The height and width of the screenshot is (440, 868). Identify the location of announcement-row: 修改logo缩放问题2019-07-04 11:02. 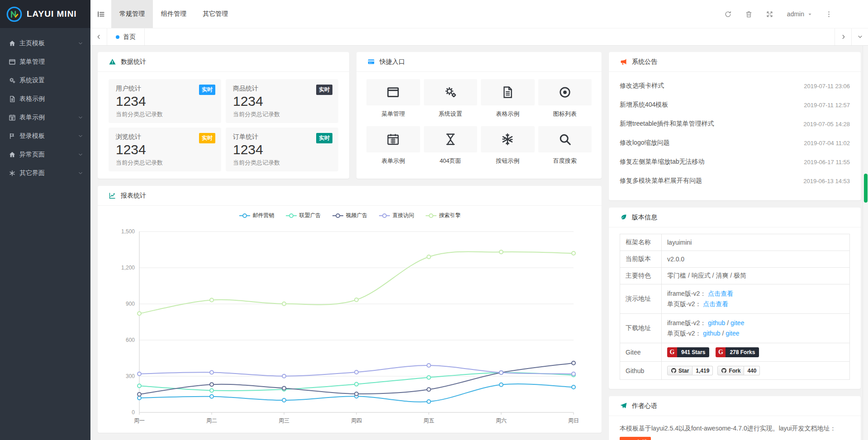
(735, 143).